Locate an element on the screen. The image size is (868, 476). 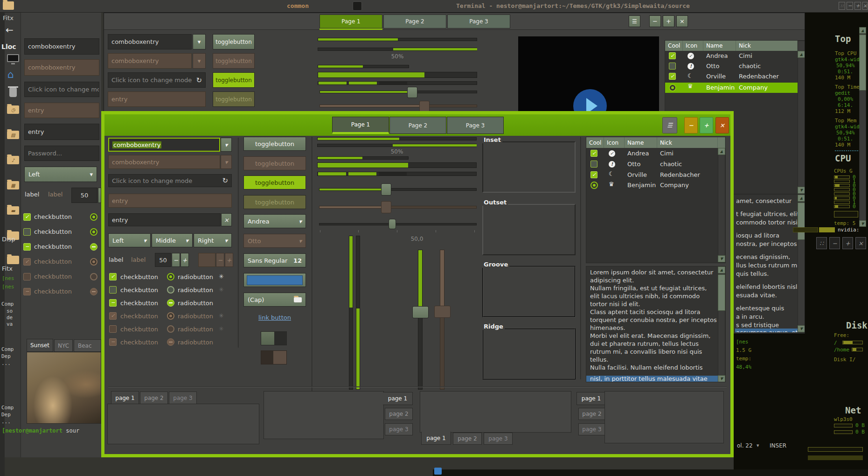
togglebutton: togglebutton is located at coordinates (275, 144).